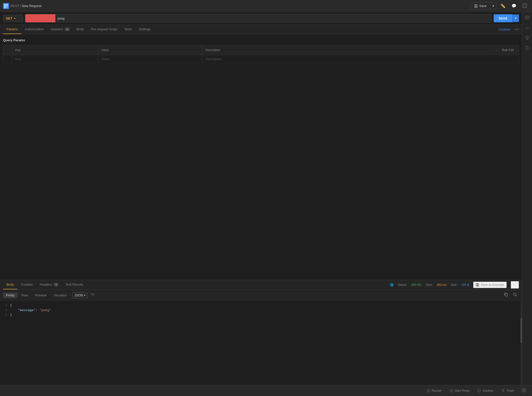 This screenshot has width=532, height=396. Describe the element at coordinates (465, 285) in the screenshot. I see `size-value: 165 B` at that location.